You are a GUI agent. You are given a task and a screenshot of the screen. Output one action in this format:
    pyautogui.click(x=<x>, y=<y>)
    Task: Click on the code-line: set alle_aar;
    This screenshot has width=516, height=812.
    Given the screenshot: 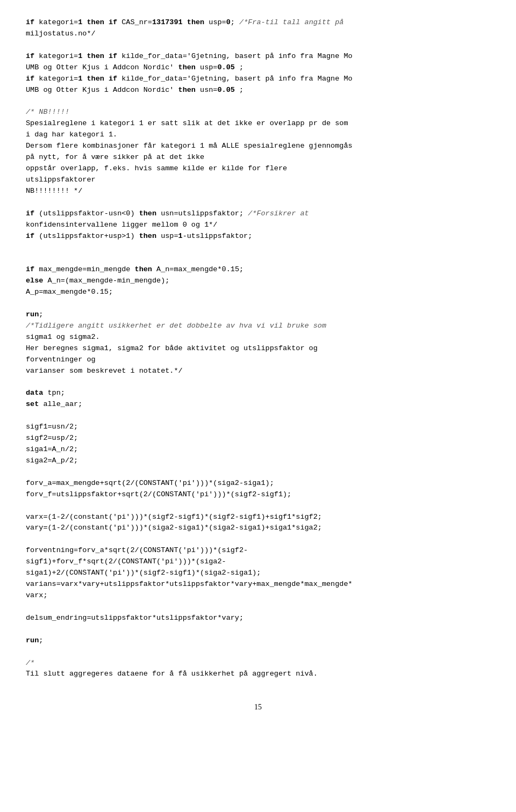 What is the action you would take?
    pyautogui.click(x=54, y=404)
    